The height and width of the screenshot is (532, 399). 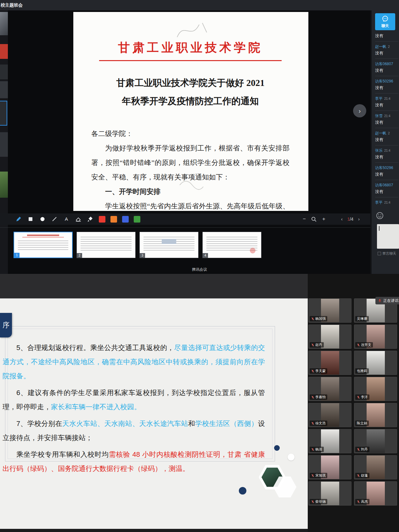 I want to click on chat-time: 21:4, so click(x=387, y=116).